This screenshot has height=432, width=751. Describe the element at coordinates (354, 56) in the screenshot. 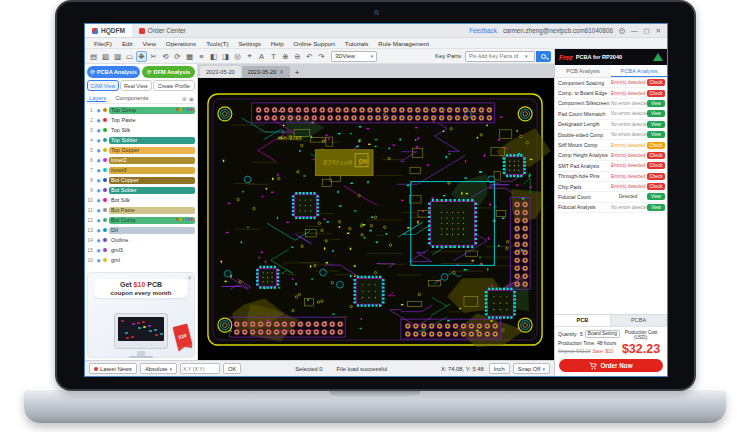

I see `view-mode-select: 3DView ▾` at that location.